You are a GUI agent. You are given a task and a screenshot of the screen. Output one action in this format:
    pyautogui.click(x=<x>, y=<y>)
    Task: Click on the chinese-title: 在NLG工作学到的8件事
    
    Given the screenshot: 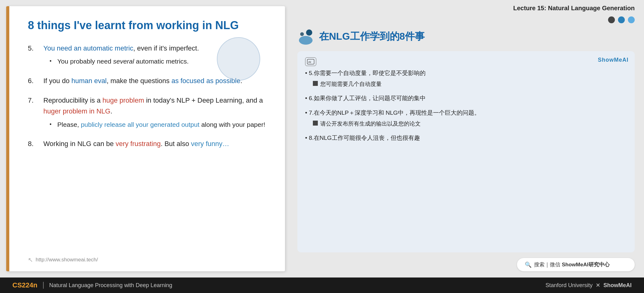 What is the action you would take?
    pyautogui.click(x=372, y=37)
    